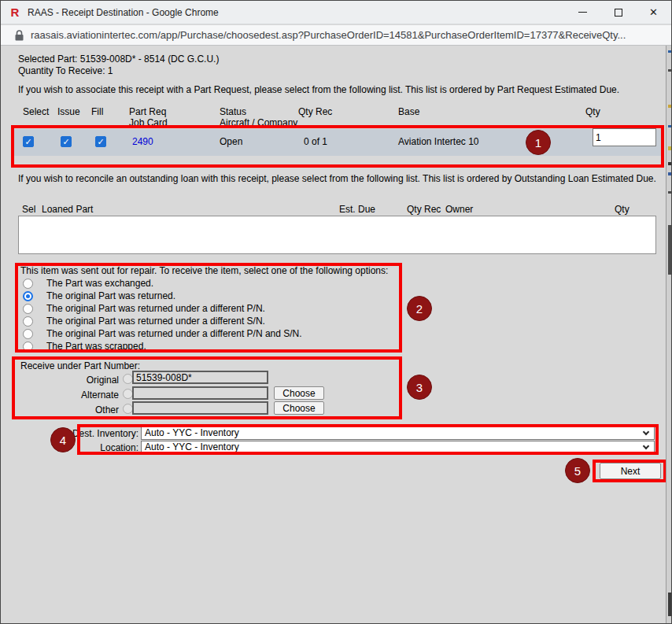 Image resolution: width=672 pixels, height=624 pixels. Describe the element at coordinates (83, 395) in the screenshot. I see `alternate-label: Alternate` at that location.